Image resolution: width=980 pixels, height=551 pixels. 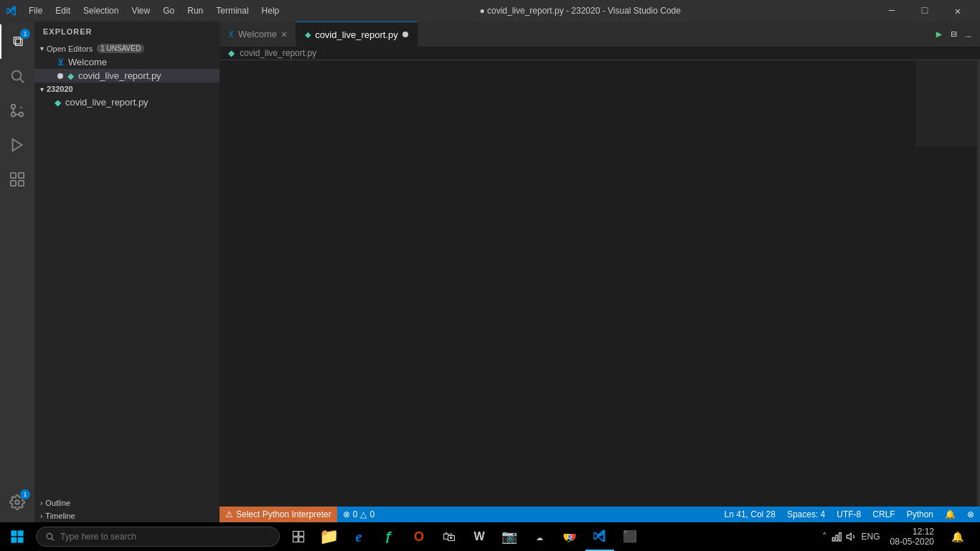 What do you see at coordinates (237, 283) in the screenshot?
I see `line-numbers` at bounding box center [237, 283].